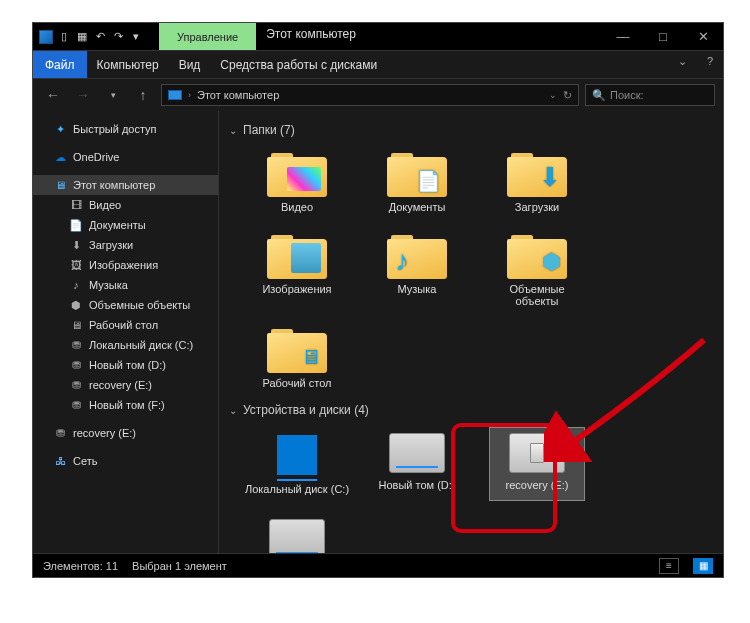  I want to click on folder-3d-objects: ⬢ Объемные объекты, so click(537, 270).